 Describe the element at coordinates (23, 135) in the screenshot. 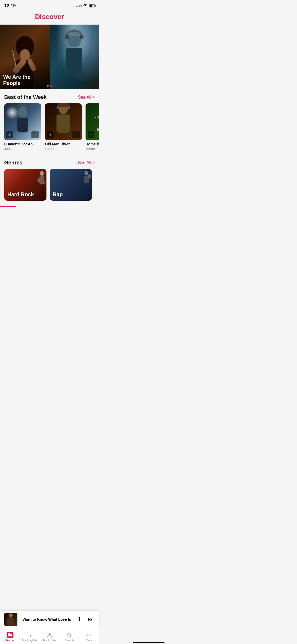

I see `card-1-actions: + ···` at that location.